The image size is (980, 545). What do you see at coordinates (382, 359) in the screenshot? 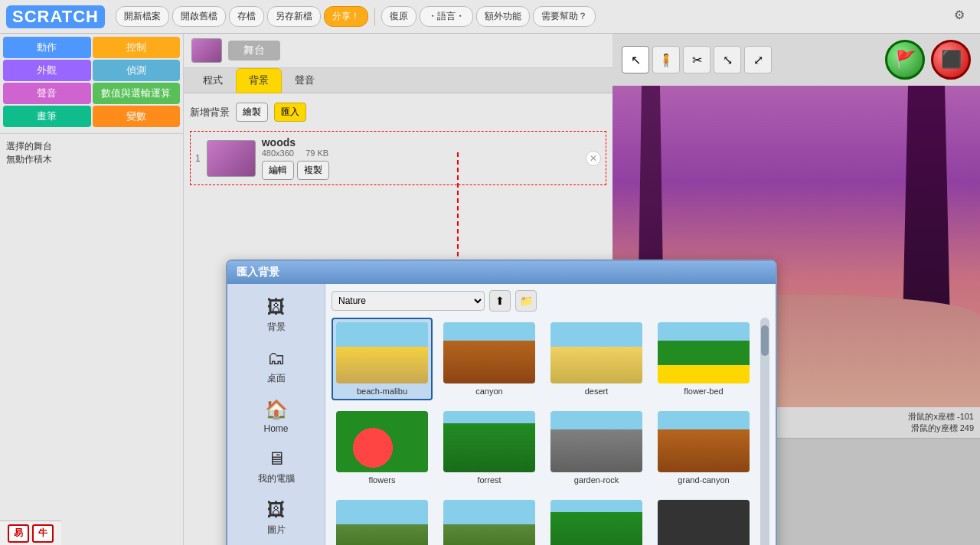
I see `image-item-beach-malibu: beach-malibu` at bounding box center [382, 359].